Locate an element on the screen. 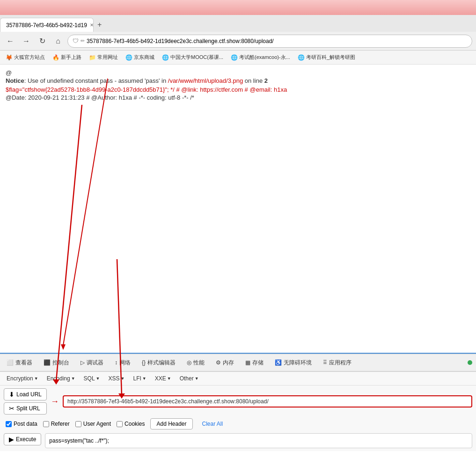  devtools-network: ↕ 网络 is located at coordinates (123, 363).